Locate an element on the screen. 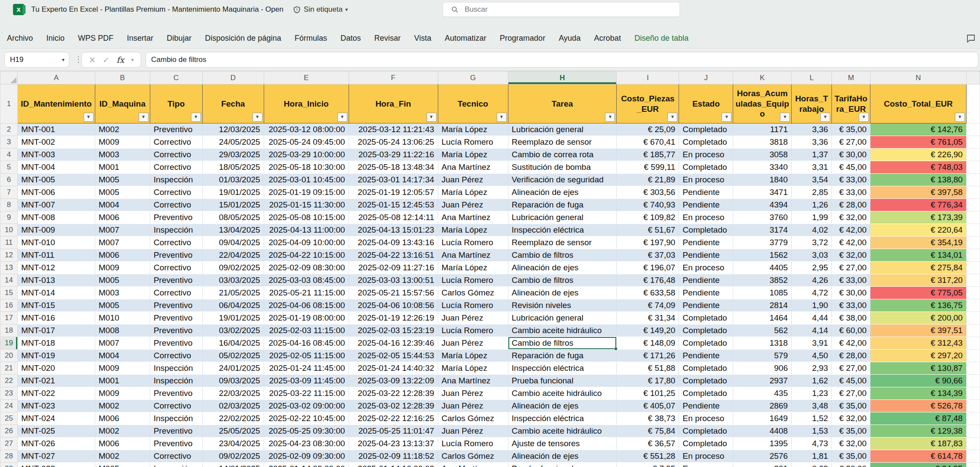 The width and height of the screenshot is (980, 467). cell-L15: 4,72 is located at coordinates (812, 293).